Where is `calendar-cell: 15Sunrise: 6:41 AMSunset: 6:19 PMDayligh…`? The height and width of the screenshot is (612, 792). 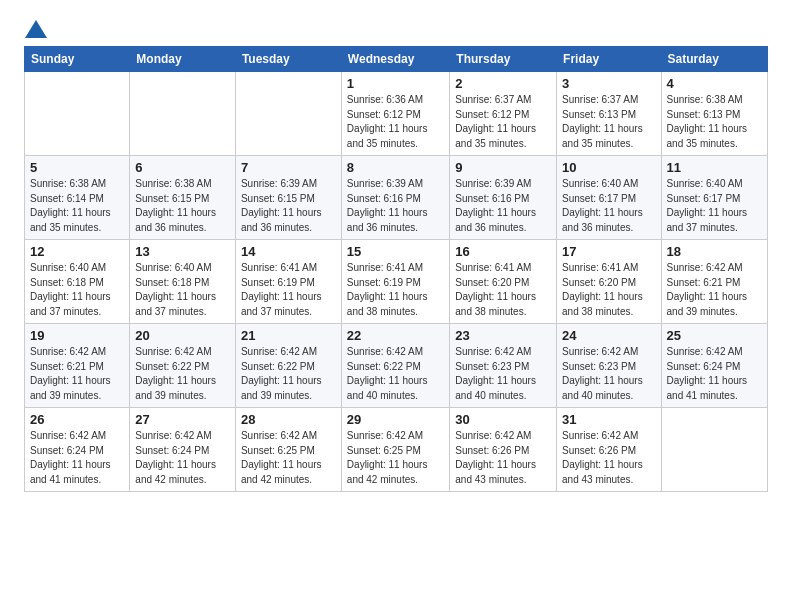 calendar-cell: 15Sunrise: 6:41 AMSunset: 6:19 PMDayligh… is located at coordinates (395, 282).